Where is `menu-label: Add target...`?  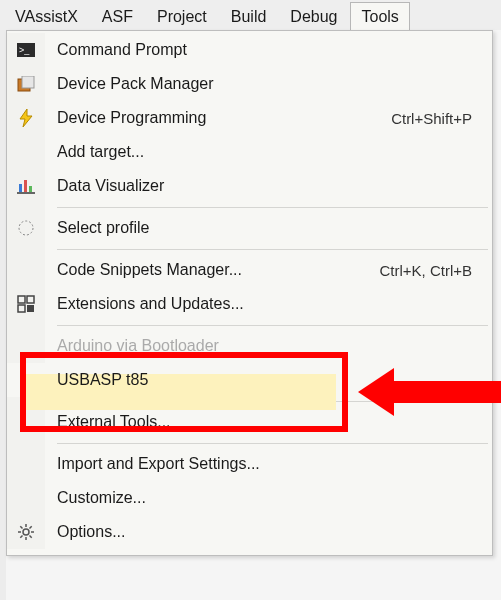
menu-label: Add target... is located at coordinates (258, 152).